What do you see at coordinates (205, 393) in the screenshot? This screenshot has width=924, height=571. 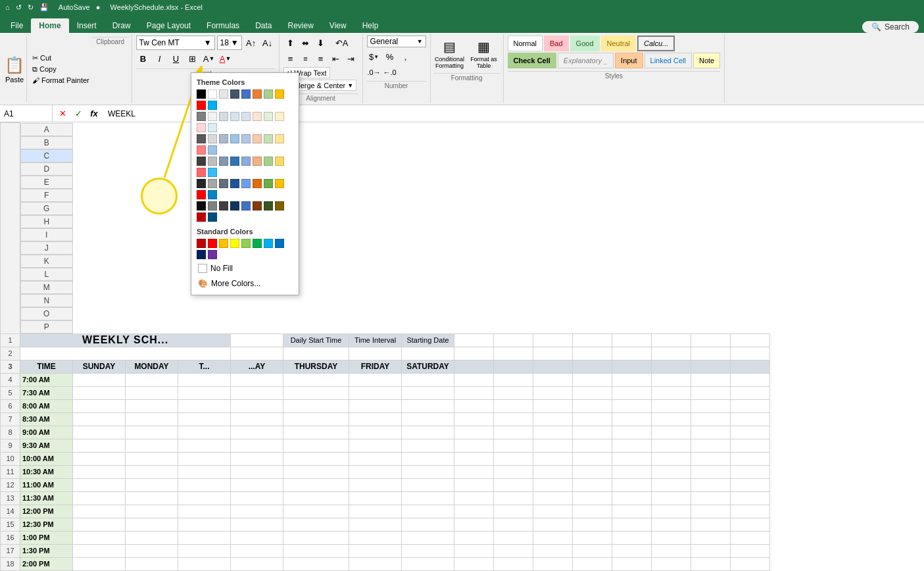 I see `cell-d5` at bounding box center [205, 393].